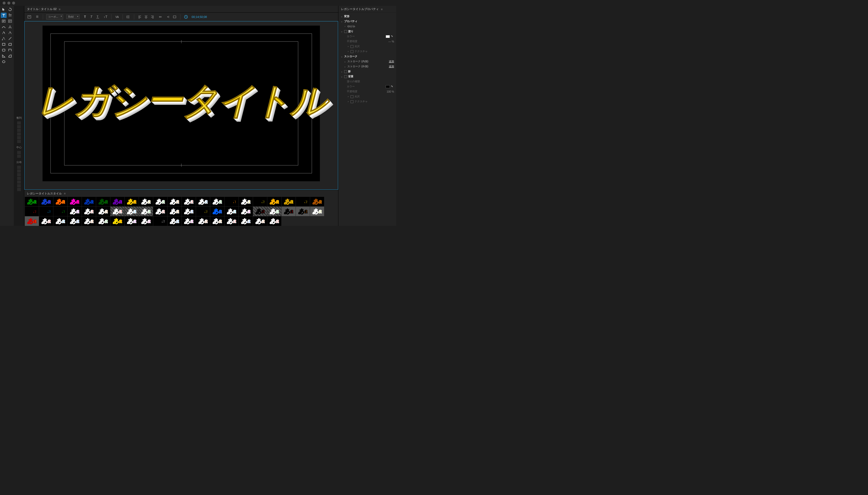 The height and width of the screenshot is (495, 868). What do you see at coordinates (352, 97) in the screenshot?
I see `bg-sheen-checkbox` at bounding box center [352, 97].